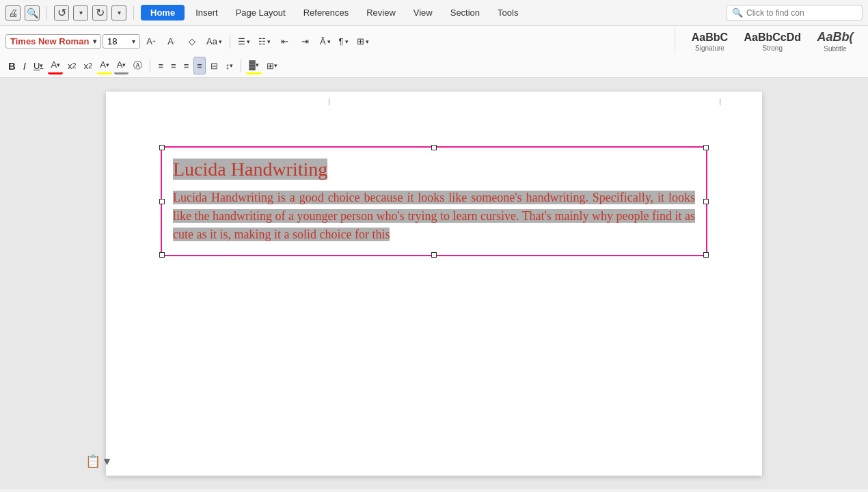 The width and height of the screenshot is (868, 492). Describe the element at coordinates (105, 66) in the screenshot. I see `text-highlight-button: A ▾` at that location.